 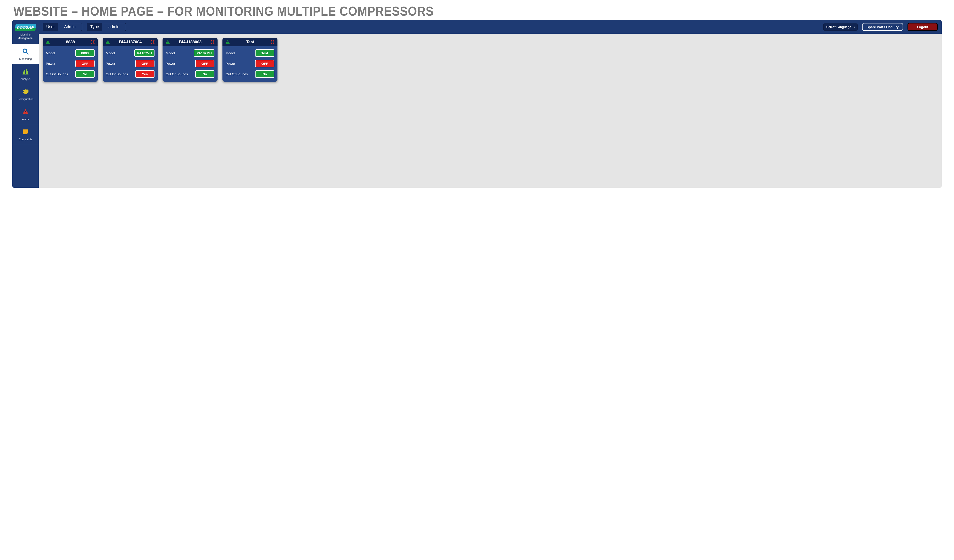 What do you see at coordinates (26, 92) in the screenshot?
I see `gear-icon` at bounding box center [26, 92].